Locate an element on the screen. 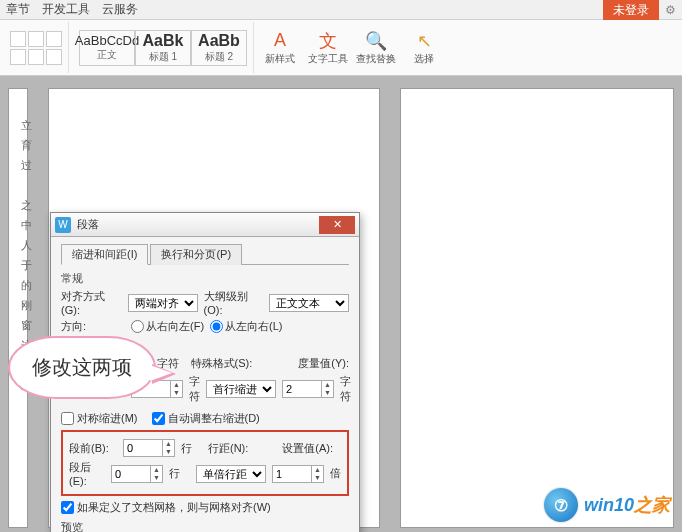 The image size is (682, 532). indent-inc-icon is located at coordinates (36, 57).